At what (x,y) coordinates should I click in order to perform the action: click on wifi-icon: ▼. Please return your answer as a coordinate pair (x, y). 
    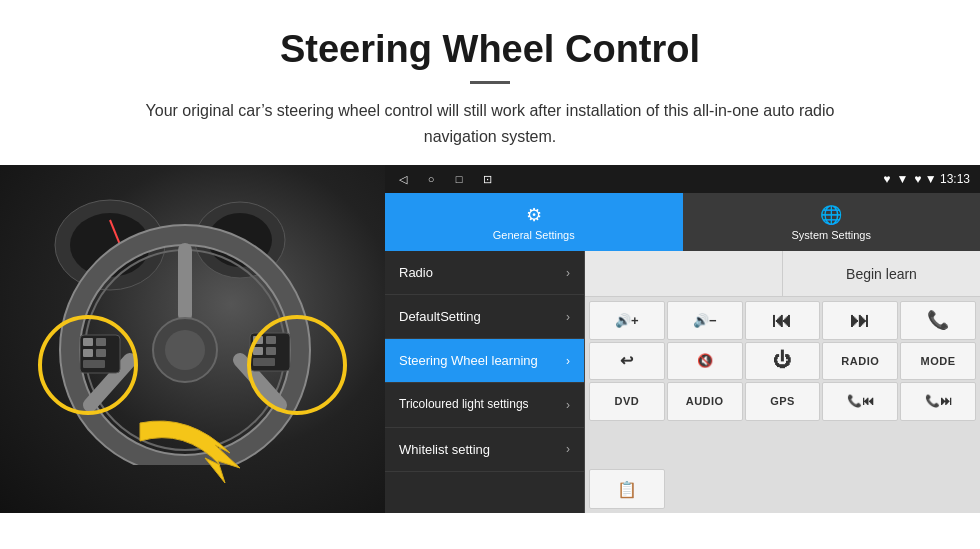
    Looking at the image, I should click on (902, 179).